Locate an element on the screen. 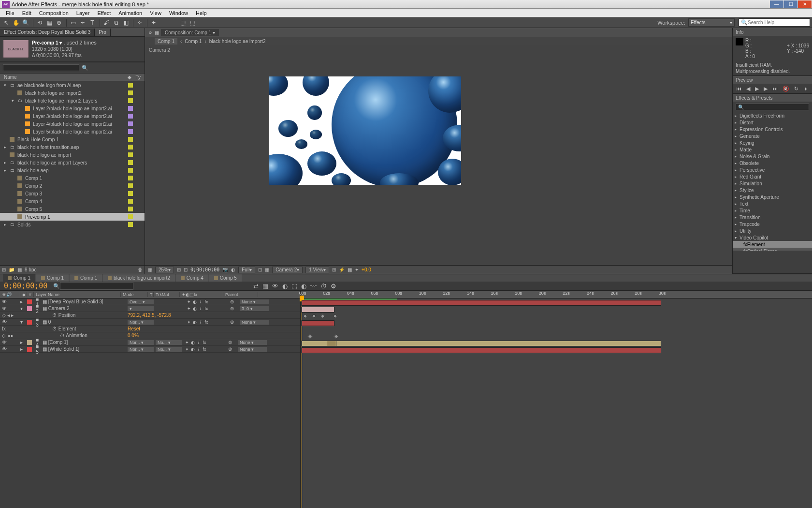  col-layername: Layer Name is located at coordinates (77, 295).